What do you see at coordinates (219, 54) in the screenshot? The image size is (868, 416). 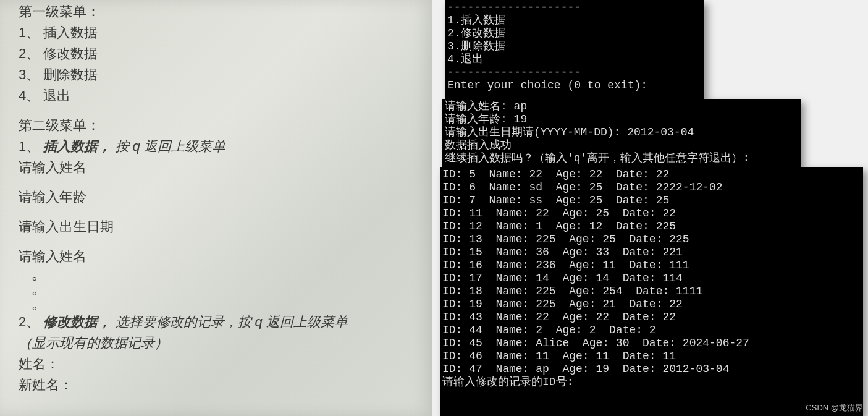 I see `menu1-item-modify: 2、 修改数据` at bounding box center [219, 54].